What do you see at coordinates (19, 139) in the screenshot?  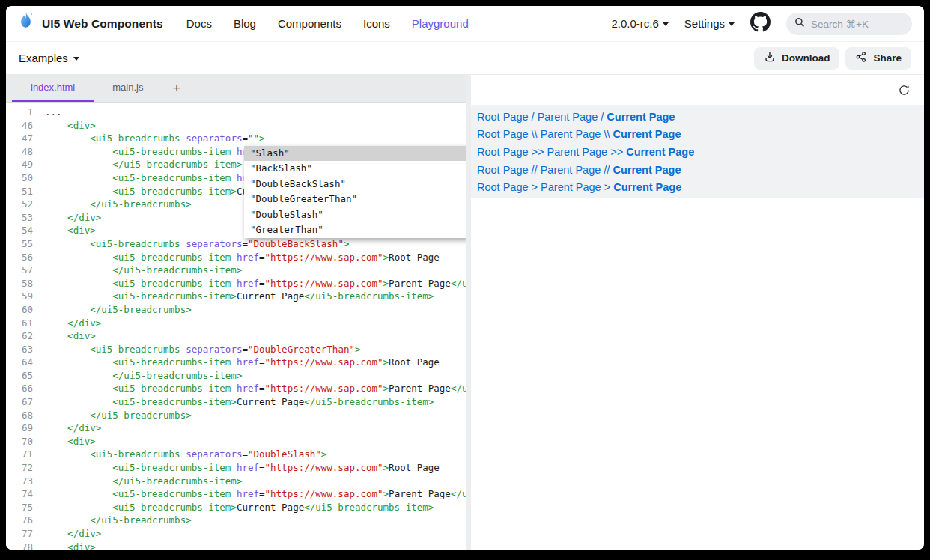 I see `line-number: 47` at bounding box center [19, 139].